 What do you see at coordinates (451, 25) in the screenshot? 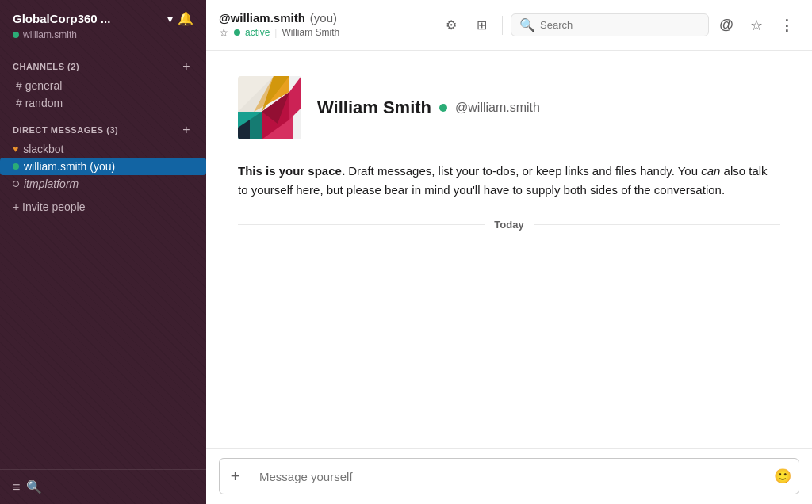
I see `gear-button: ⚙` at bounding box center [451, 25].